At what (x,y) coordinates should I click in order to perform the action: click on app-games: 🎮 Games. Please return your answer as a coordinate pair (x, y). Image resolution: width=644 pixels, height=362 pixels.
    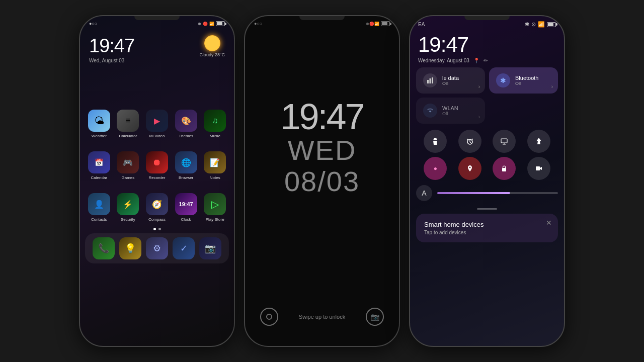
    Looking at the image, I should click on (128, 166).